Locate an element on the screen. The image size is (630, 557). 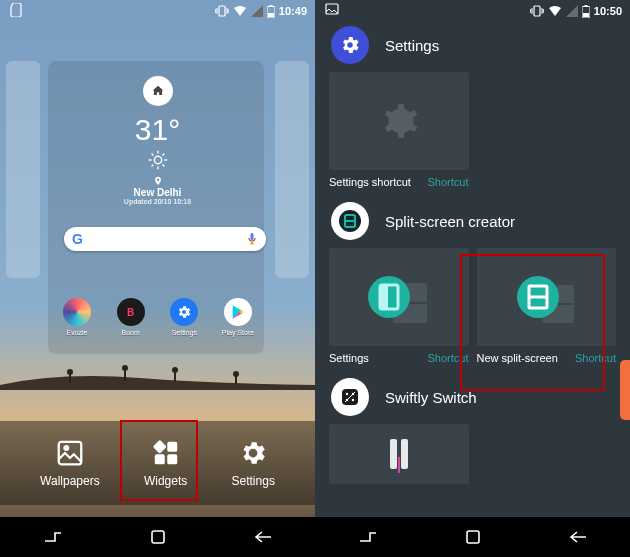
launcher-settings-label: Settings is located at coordinates (254, 481).